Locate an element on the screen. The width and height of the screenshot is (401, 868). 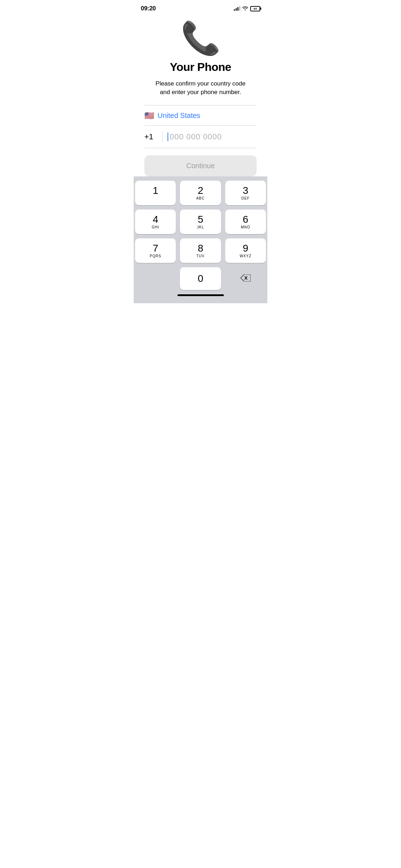
phone-input-row: +1 000 000 0000 is located at coordinates (200, 137).